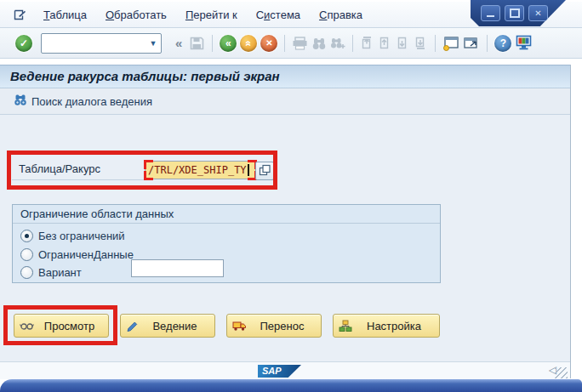  What do you see at coordinates (403, 43) in the screenshot?
I see `next-page-icon` at bounding box center [403, 43].